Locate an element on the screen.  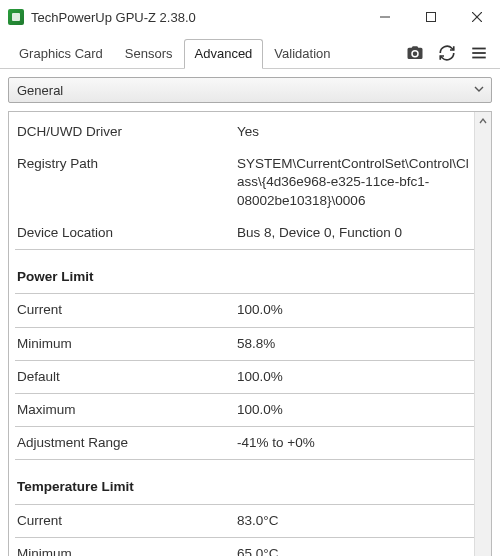
row-value: Bus 8, Device 0, Function 0 is located at coordinates (354, 234).